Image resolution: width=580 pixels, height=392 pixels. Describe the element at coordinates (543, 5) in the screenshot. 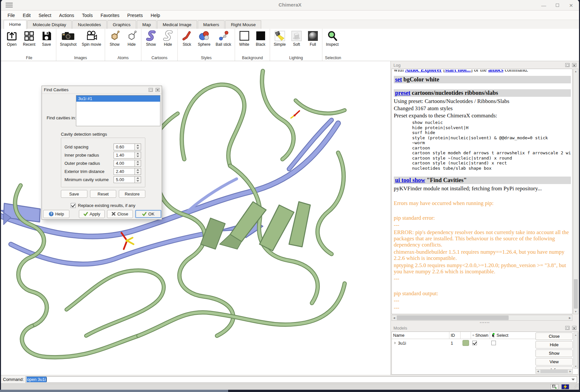

I see `minimize-button: —` at that location.